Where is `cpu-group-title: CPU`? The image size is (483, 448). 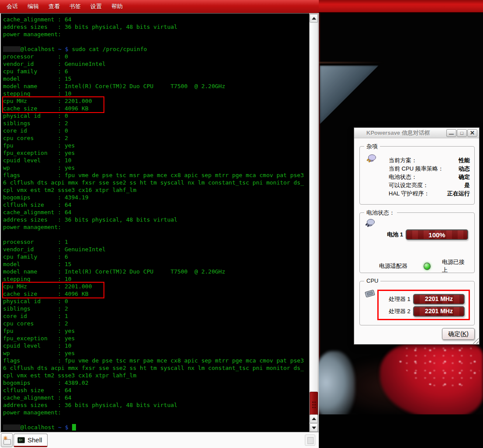
cpu-group-title: CPU is located at coordinates (372, 281).